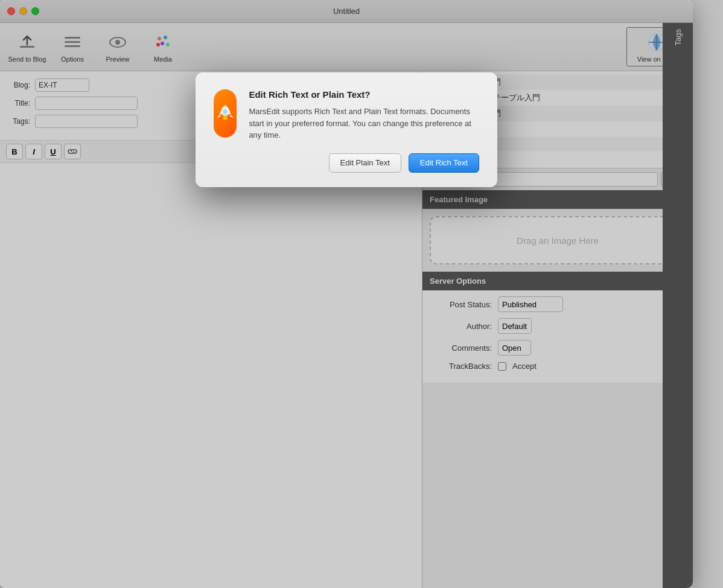  Describe the element at coordinates (364, 115) in the screenshot. I see `dialog-text: Edit Rich Text or Plain Text? MarsEdit s…` at that location.